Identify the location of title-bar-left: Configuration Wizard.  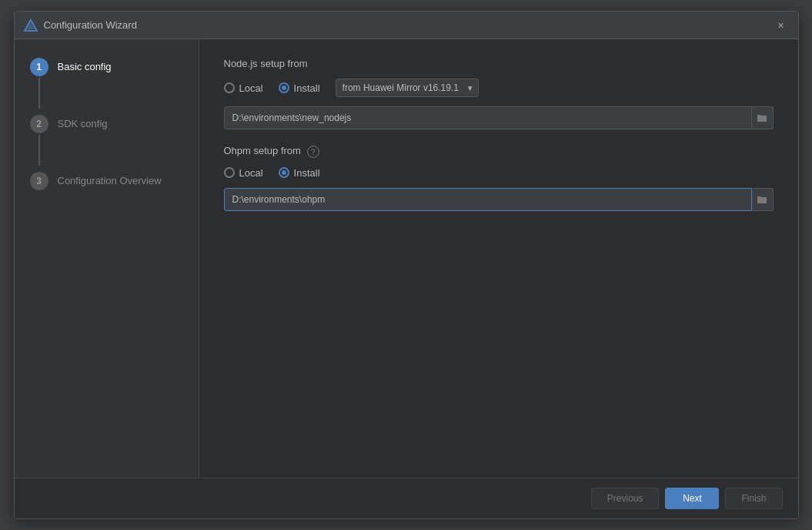
(80, 25).